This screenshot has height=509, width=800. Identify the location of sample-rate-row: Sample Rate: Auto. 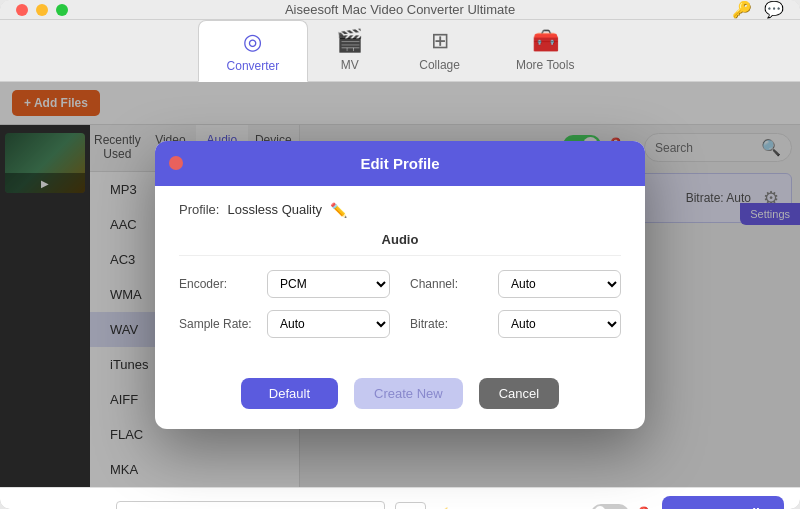
(284, 324).